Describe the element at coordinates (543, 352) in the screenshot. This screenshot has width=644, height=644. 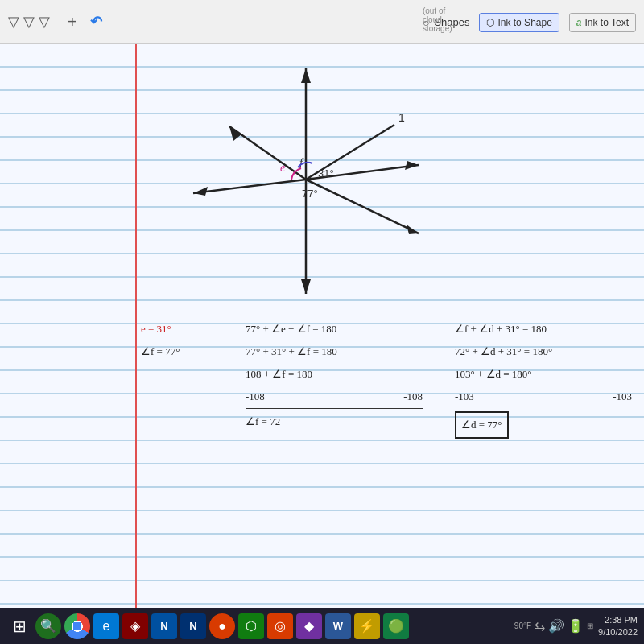
I see `math-col3-line2: 72° + ∠d + 31° = 180°` at that location.